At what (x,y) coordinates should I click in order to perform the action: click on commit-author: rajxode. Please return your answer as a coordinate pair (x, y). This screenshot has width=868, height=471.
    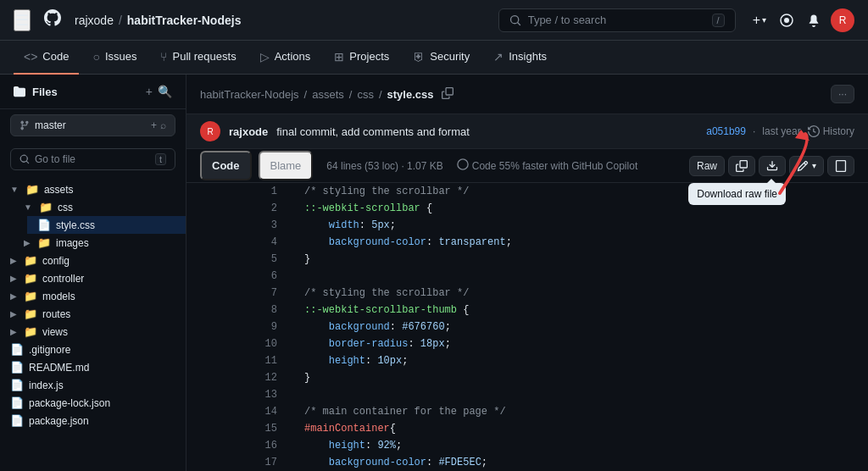
    Looking at the image, I should click on (248, 132).